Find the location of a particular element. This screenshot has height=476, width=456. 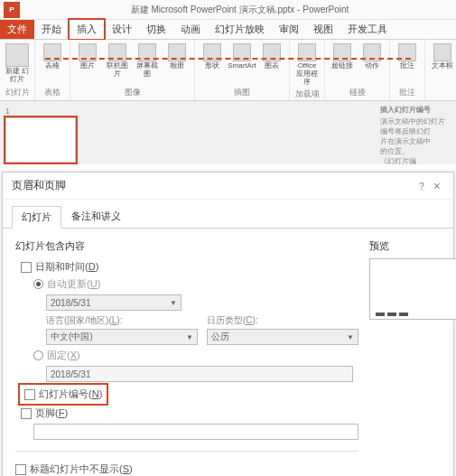

action-button: 动作 is located at coordinates (372, 57).